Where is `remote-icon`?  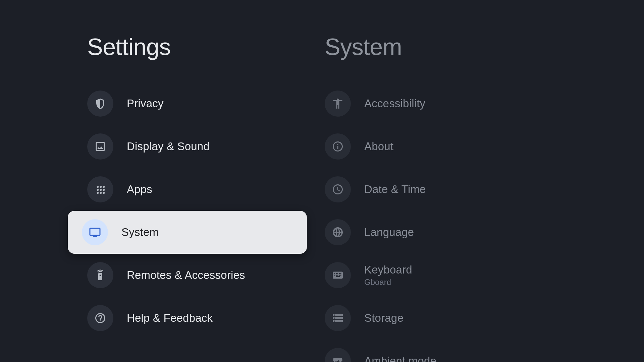
remote-icon is located at coordinates (100, 275).